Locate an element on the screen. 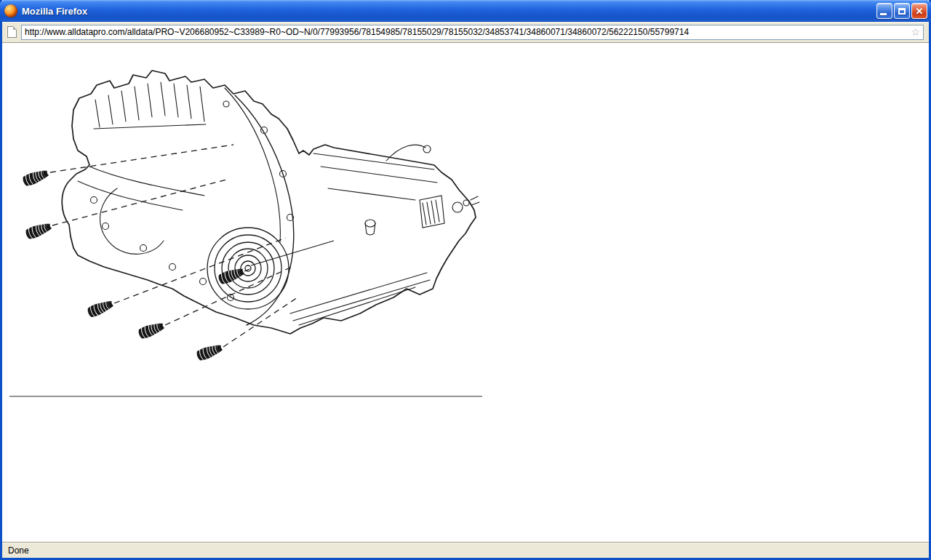 Image resolution: width=931 pixels, height=560 pixels. window-controls: ✕ is located at coordinates (902, 11).